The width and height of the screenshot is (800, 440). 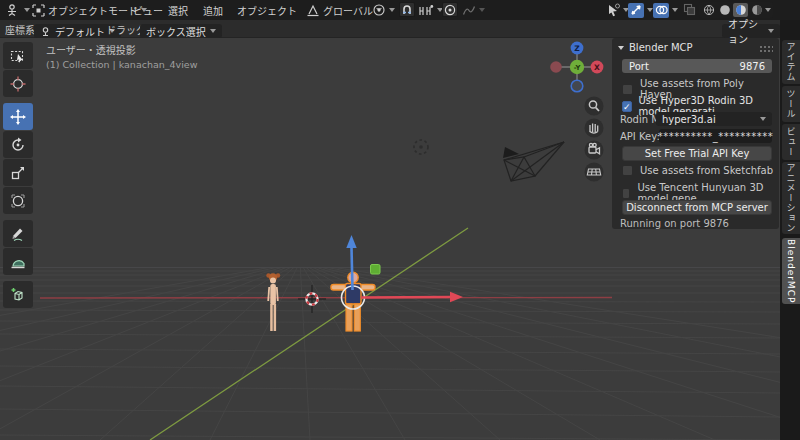 I want to click on falloff-dropdown, so click(x=474, y=10).